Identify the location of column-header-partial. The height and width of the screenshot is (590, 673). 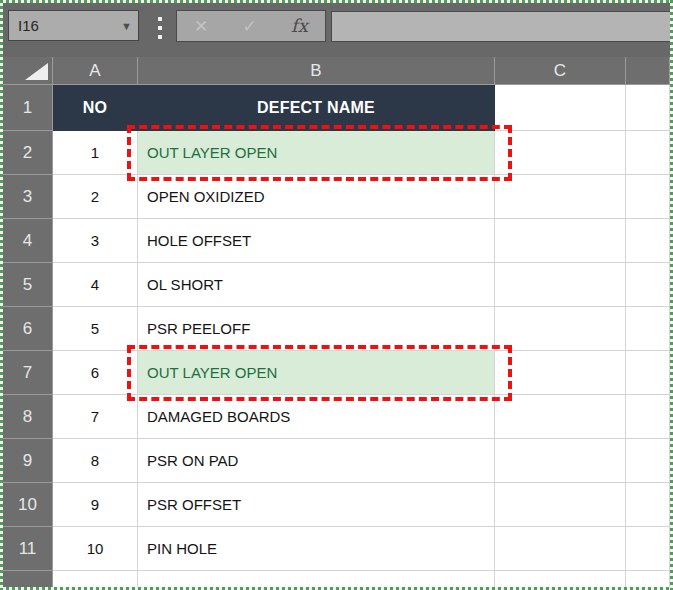
(648, 71).